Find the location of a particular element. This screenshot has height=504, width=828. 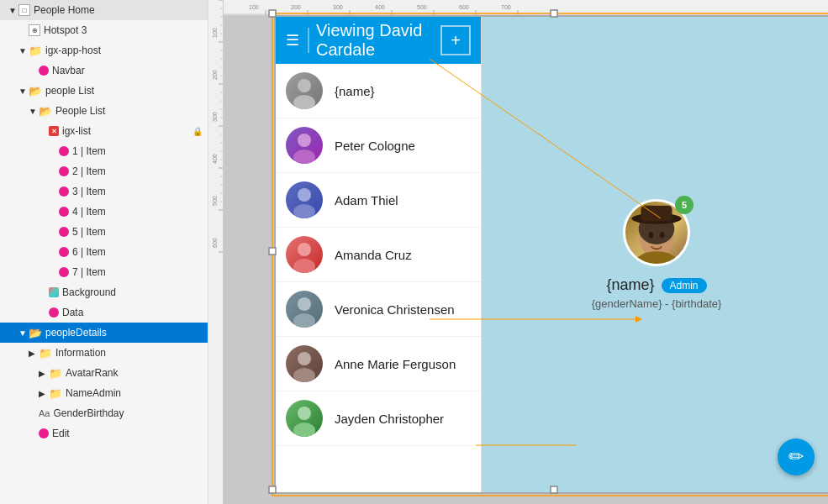

text-icon: Aa is located at coordinates (44, 413).